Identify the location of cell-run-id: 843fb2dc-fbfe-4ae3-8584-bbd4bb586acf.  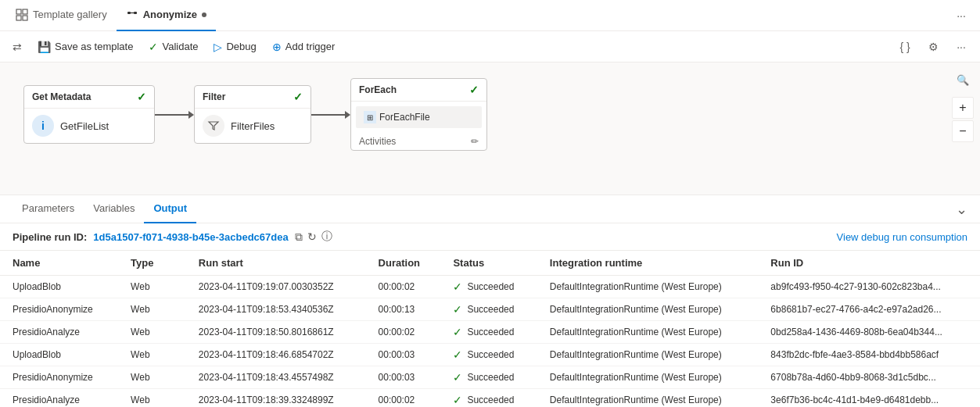
(869, 355).